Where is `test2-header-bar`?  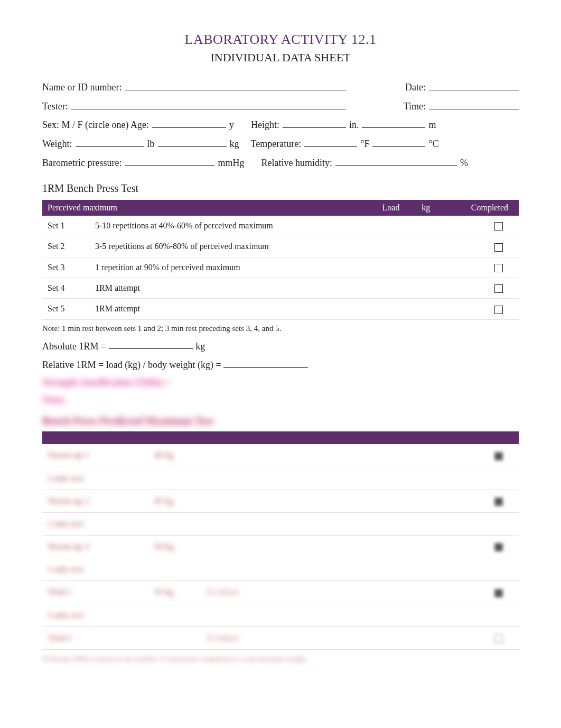
test2-header-bar is located at coordinates (280, 438).